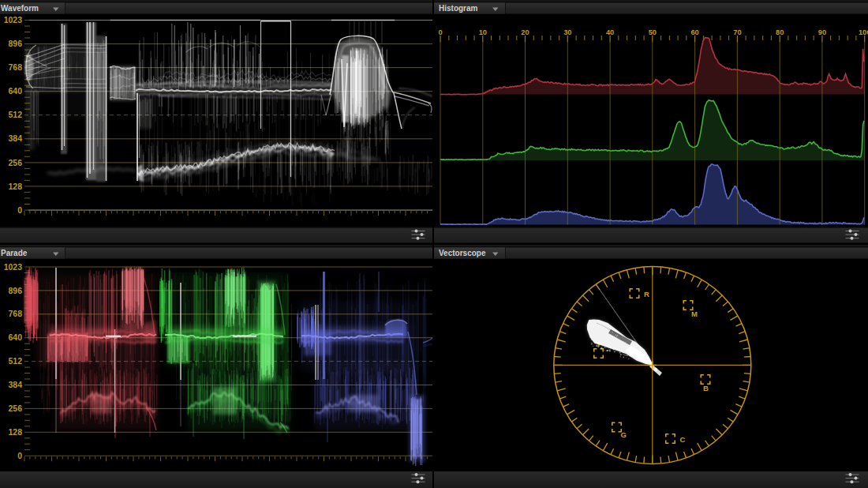 Image resolution: width=868 pixels, height=488 pixels. What do you see at coordinates (694, 32) in the screenshot?
I see `svg-text: 60` at bounding box center [694, 32].